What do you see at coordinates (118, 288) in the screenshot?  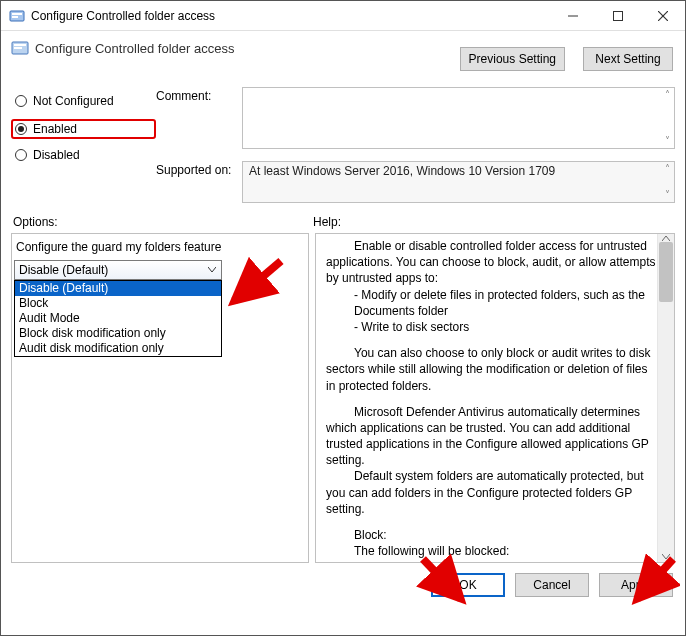 I see `combo-option: Disable (Default)` at bounding box center [118, 288].